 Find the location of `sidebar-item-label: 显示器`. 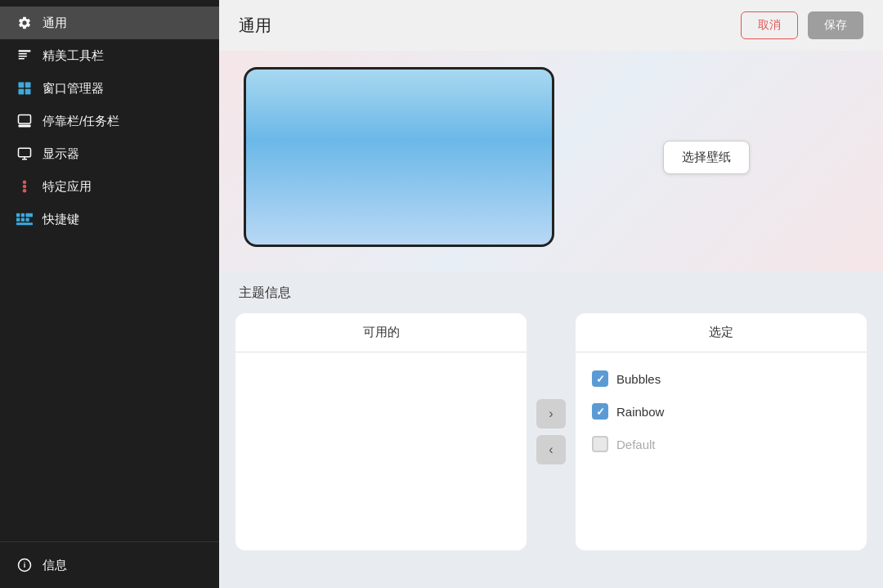

sidebar-item-label: 显示器 is located at coordinates (61, 154).